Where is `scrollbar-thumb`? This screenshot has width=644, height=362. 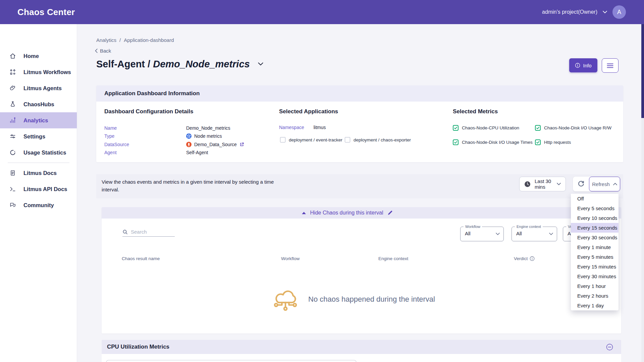 scrollbar-thumb is located at coordinates (643, 71).